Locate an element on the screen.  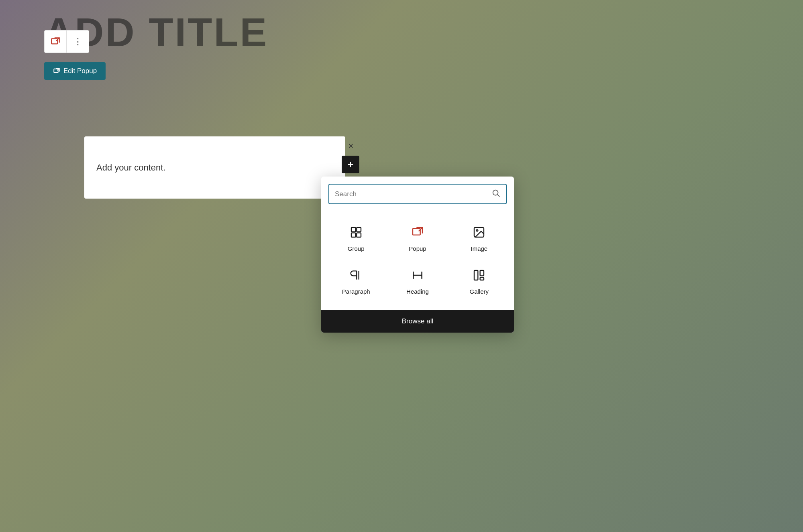
search-input is located at coordinates (411, 194).